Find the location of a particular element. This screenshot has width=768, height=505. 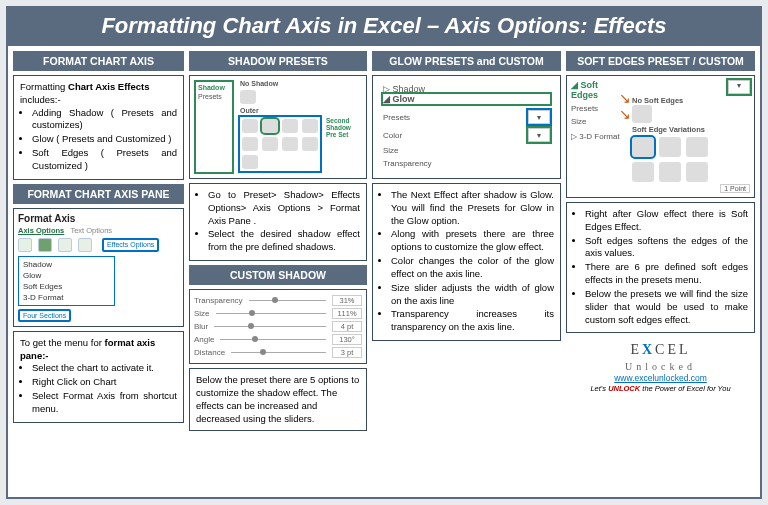

list-item: Soft edges softens the edges of the axis… is located at coordinates (666, 248).